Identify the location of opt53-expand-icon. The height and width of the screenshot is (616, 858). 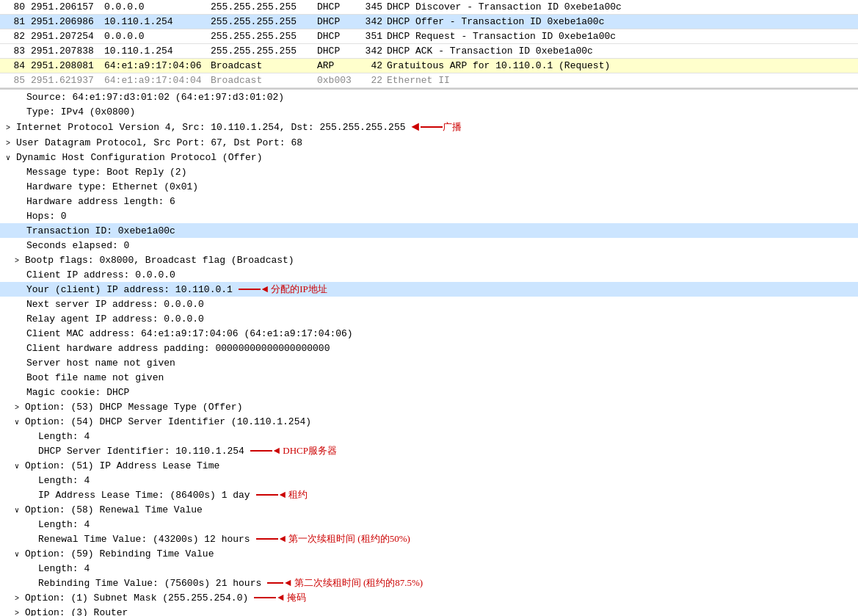
(20, 407).